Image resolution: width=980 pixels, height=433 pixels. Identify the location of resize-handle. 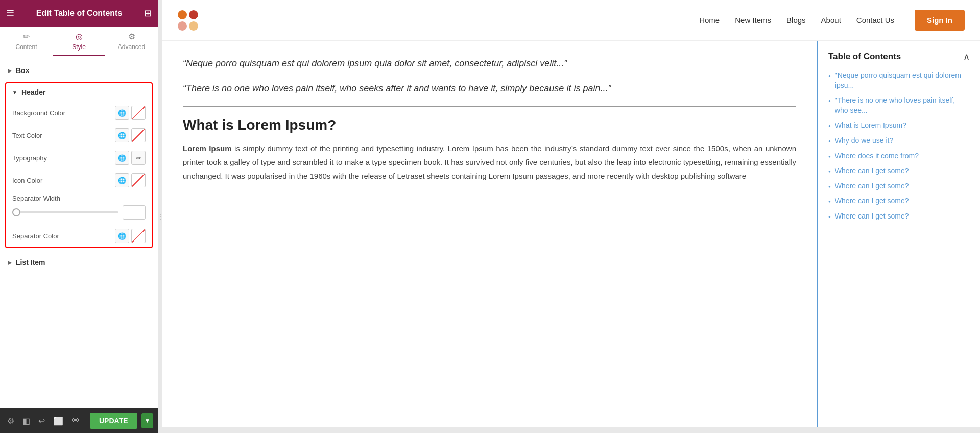
(160, 216).